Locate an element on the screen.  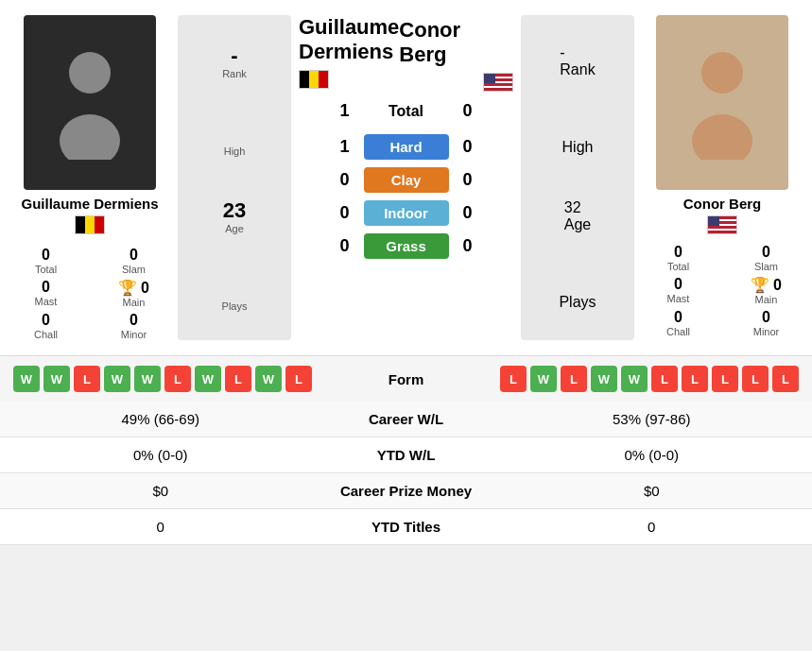
right-stat-minor: 0 Minor is located at coordinates (766, 323).